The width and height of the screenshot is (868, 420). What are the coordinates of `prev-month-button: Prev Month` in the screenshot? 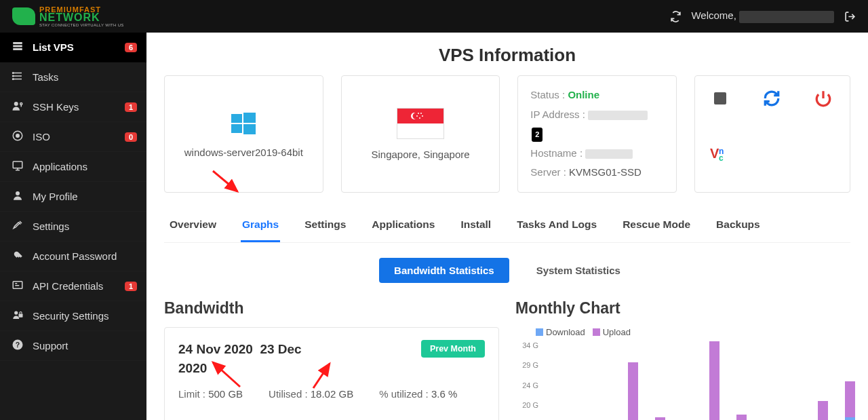 It's located at (453, 349).